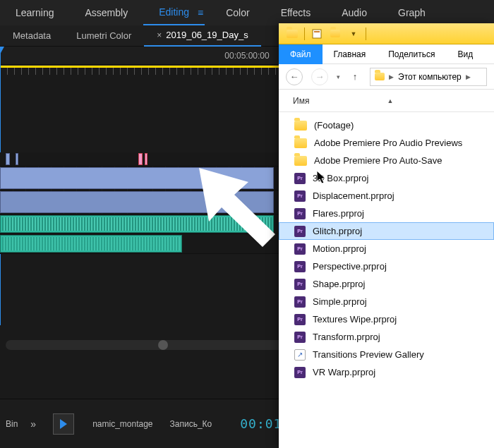 The image size is (494, 448). What do you see at coordinates (334, 126) in the screenshot?
I see `file-name-label: (Footage)` at bounding box center [334, 126].